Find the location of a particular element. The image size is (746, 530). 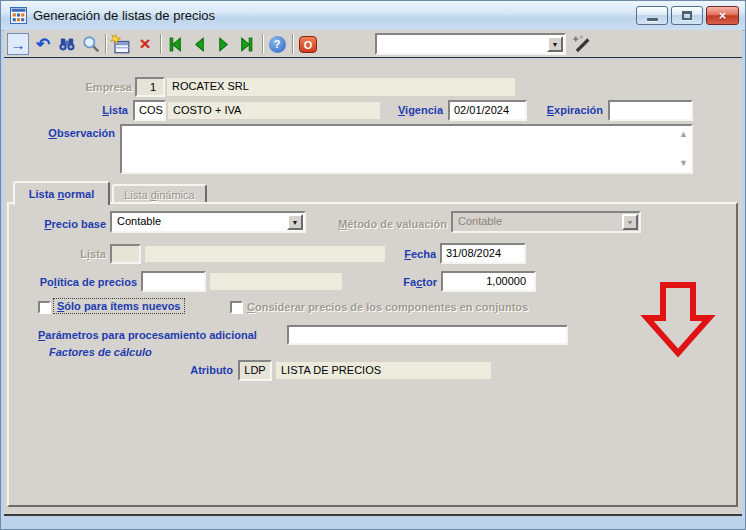

minimize-button is located at coordinates (652, 16).